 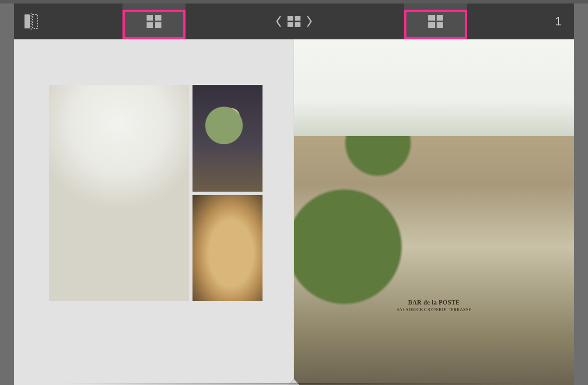 I want to click on split-view-button, so click(x=31, y=21).